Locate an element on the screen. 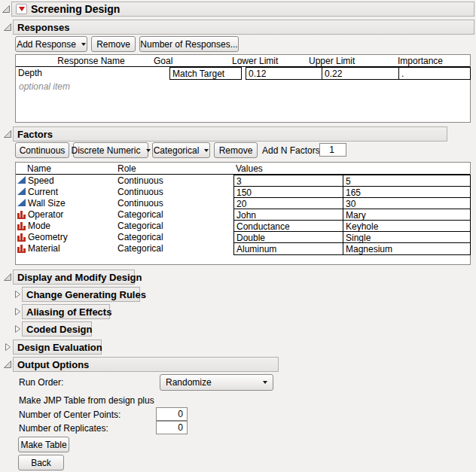  response-row: Depth Match Target 0.12 0.22 . is located at coordinates (243, 74).